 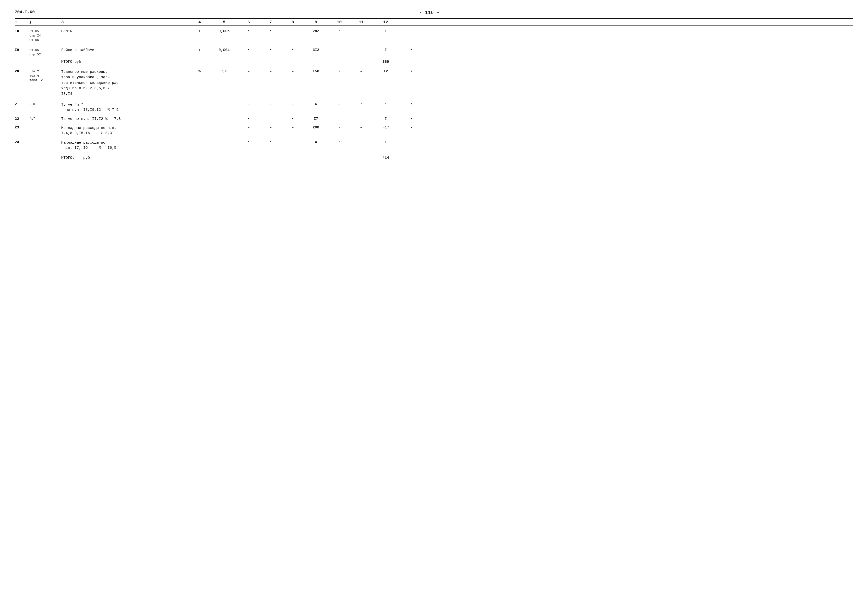 What do you see at coordinates (316, 104) in the screenshot?
I see `row21-col9: 6` at bounding box center [316, 104].